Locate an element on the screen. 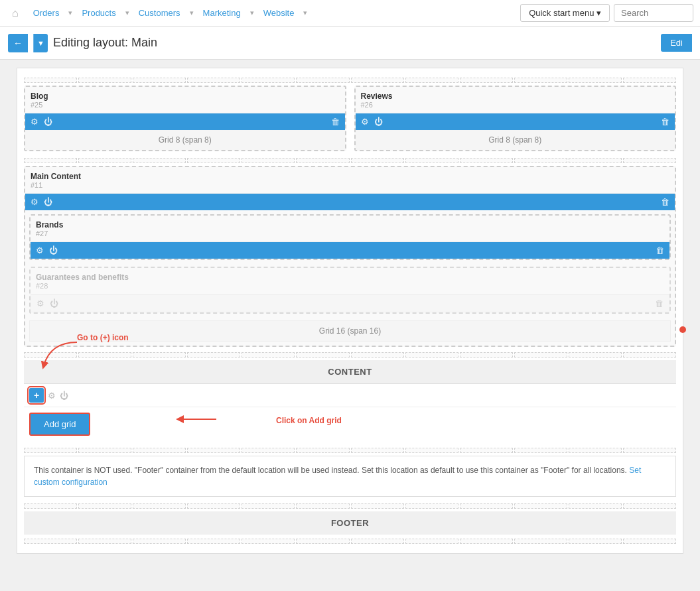  nav-sep-2: ▾ is located at coordinates (127, 13).